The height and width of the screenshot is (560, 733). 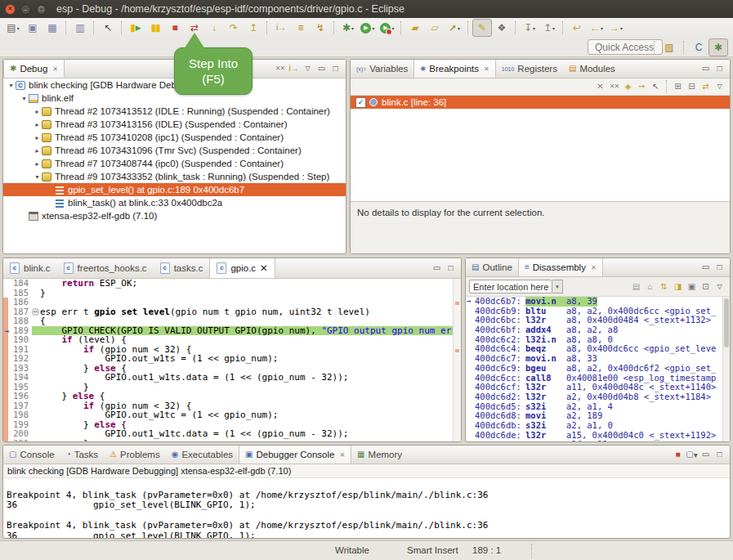 What do you see at coordinates (373, 28) in the screenshot?
I see `run-icon-caret: ▾` at bounding box center [373, 28].